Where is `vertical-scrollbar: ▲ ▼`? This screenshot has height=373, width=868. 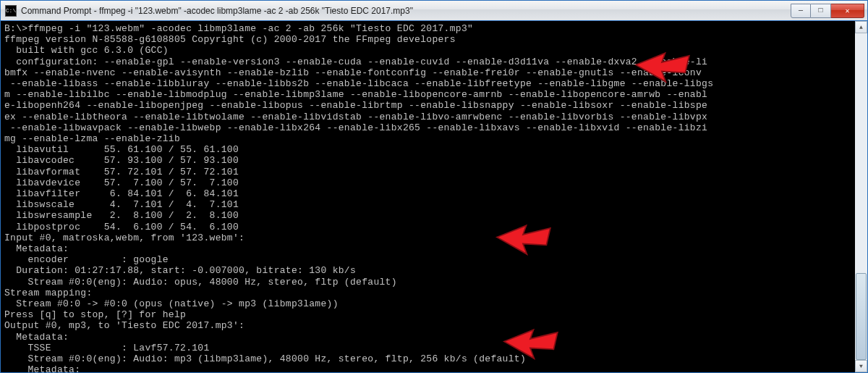 vertical-scrollbar: ▲ ▼ is located at coordinates (861, 197).